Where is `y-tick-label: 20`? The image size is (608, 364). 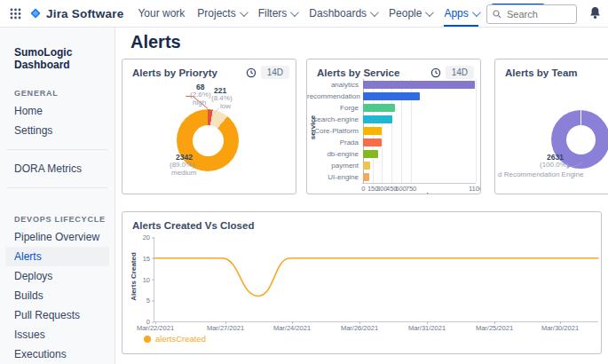 y-tick-label: 20 is located at coordinates (146, 238).